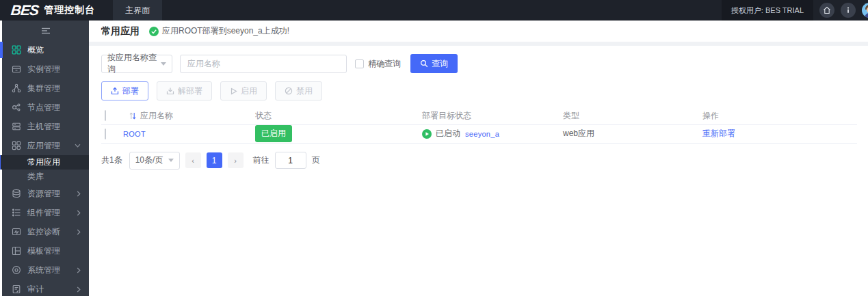 This screenshot has width=868, height=296. I want to click on search-field-select-value: 按应用名称查询, so click(134, 64).